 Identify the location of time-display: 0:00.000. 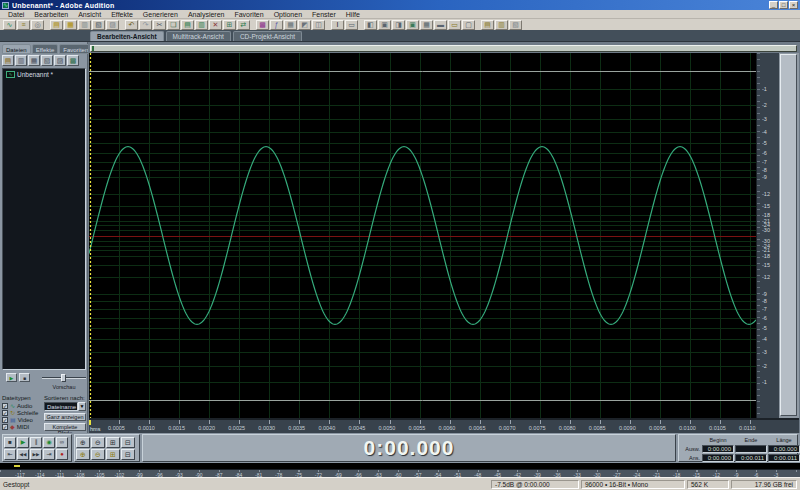
(410, 448).